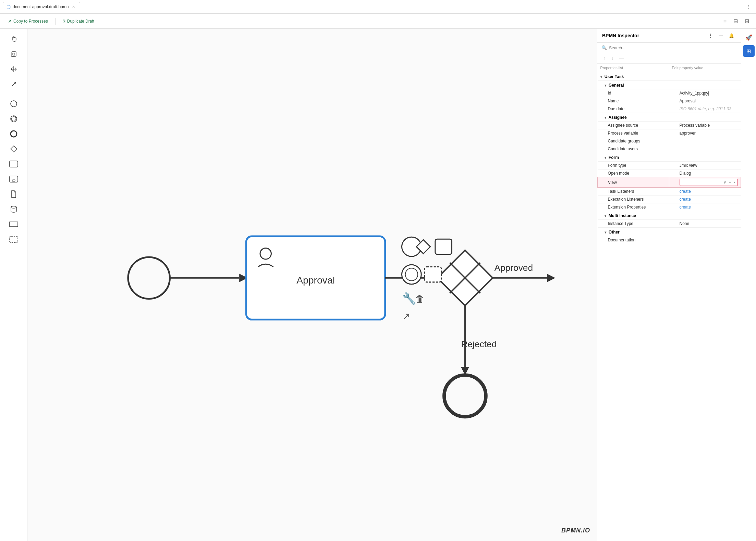 The image size is (756, 541). Describe the element at coordinates (605, 216) in the screenshot. I see `chevron-multi-icon: ▾` at that location.